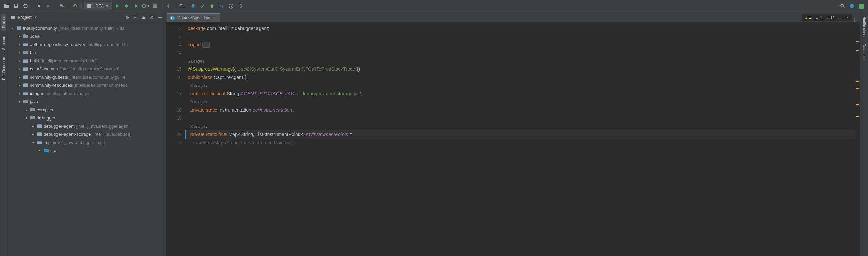 The width and height of the screenshot is (868, 256). Describe the element at coordinates (152, 17) in the screenshot. I see `gear-icon: ⚙` at that location.